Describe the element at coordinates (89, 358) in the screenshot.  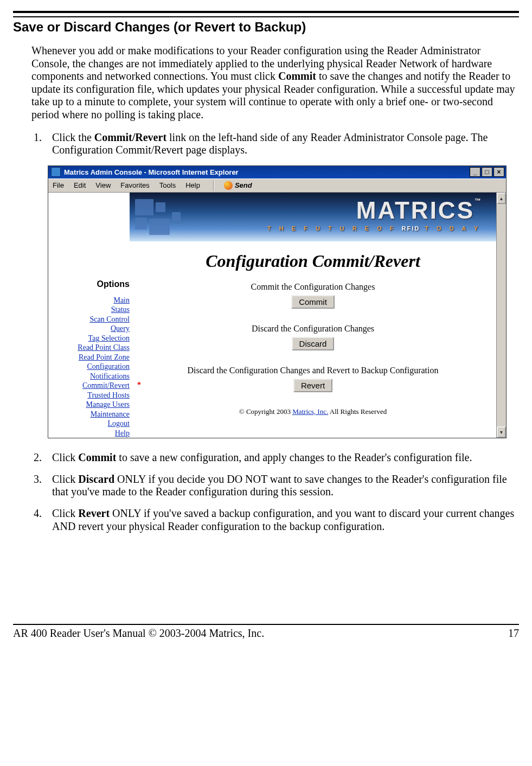
I see `sidebar-item-read-point-zone: Read Point Zone` at that location.